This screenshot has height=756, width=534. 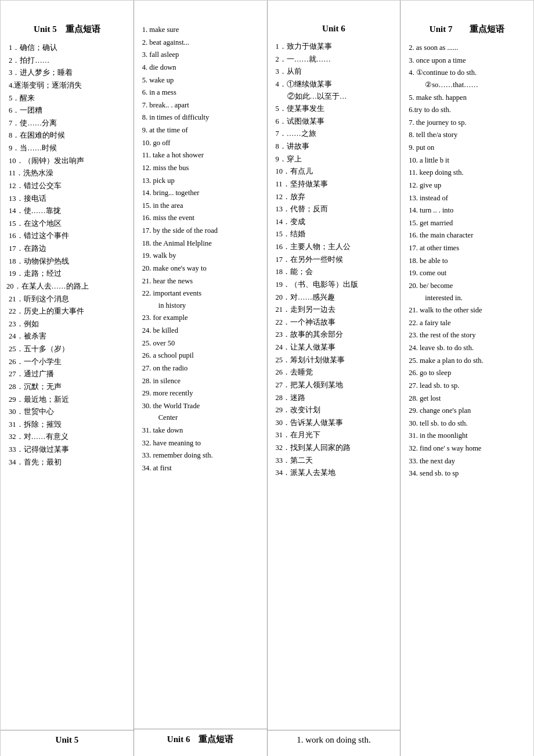 I want to click on list-item: 3．从前, so click(x=334, y=72).